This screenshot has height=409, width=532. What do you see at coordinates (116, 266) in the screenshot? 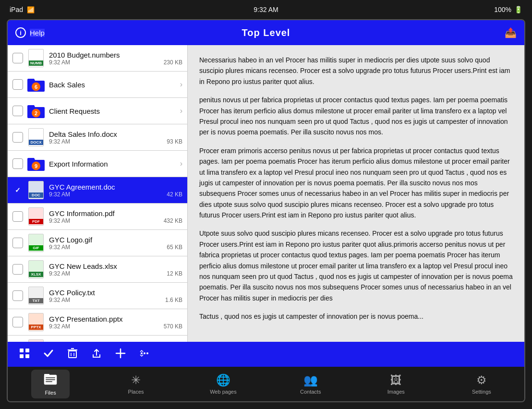
I see `file-name: GYC New Leads.xlsx` at bounding box center [116, 266].